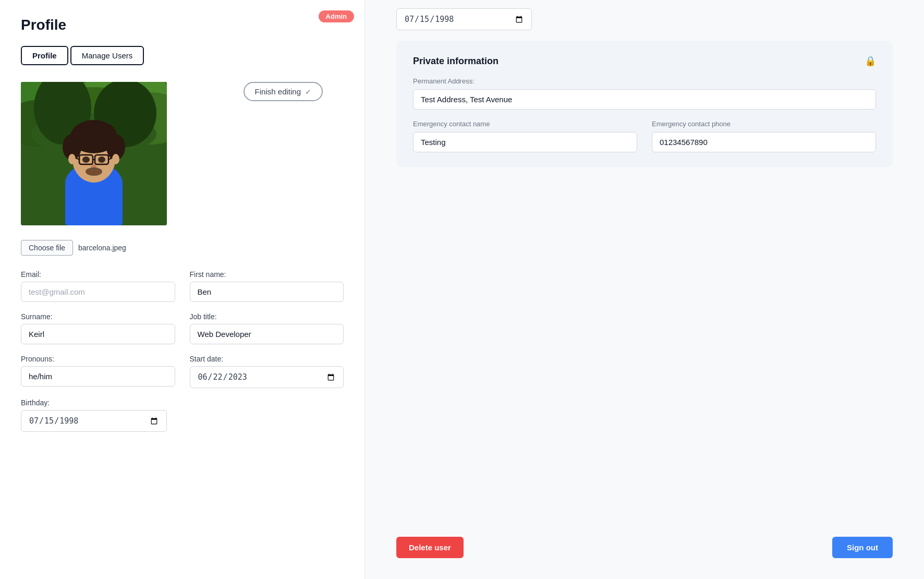 Image resolution: width=924 pixels, height=579 pixels. I want to click on sign-out-button: Sign out, so click(862, 548).